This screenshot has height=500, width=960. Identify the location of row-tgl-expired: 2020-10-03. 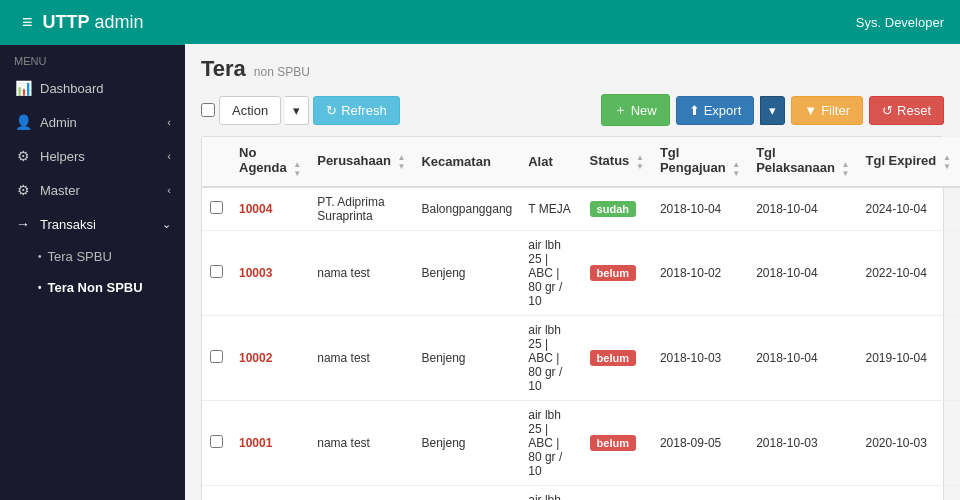
(908, 444).